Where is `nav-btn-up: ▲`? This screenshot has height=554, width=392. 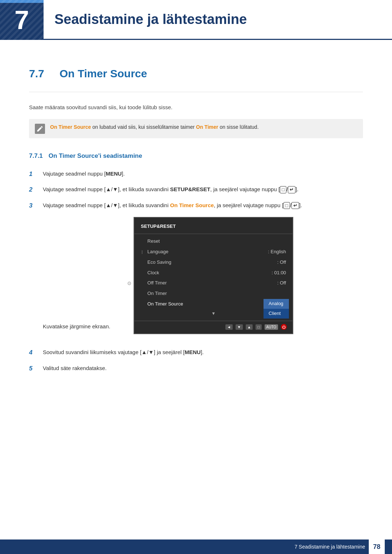 nav-btn-up: ▲ is located at coordinates (249, 327).